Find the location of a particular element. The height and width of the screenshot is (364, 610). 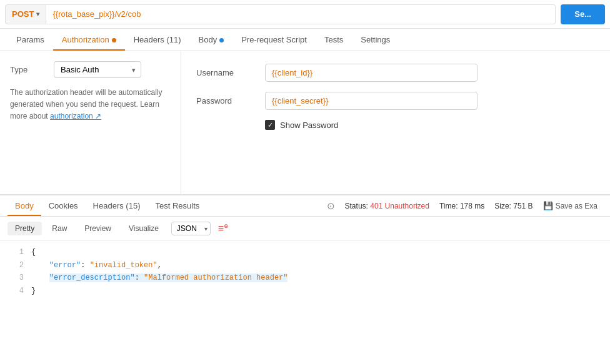

request-tabs: Params Authorization Headers (11) Body P… is located at coordinates (305, 40).